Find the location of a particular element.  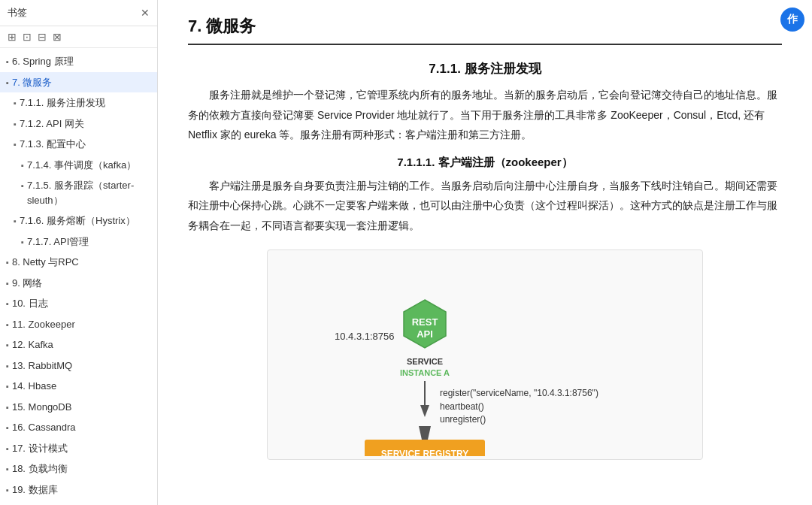

sidebar-item-label: 7.1.4. 事件调度（kafka） is located at coordinates (81, 165).